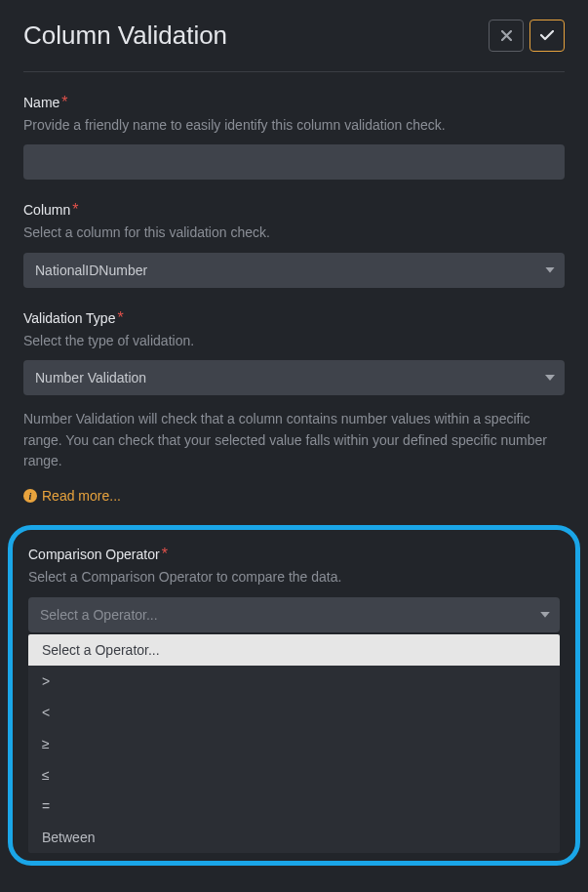  What do you see at coordinates (506, 35) in the screenshot?
I see `cancel-button` at bounding box center [506, 35].